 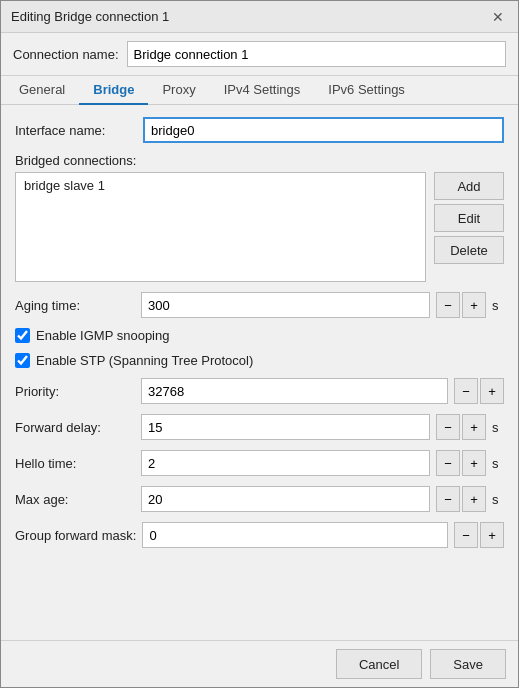 What do you see at coordinates (286, 305) in the screenshot?
I see `aging-time-input` at bounding box center [286, 305].